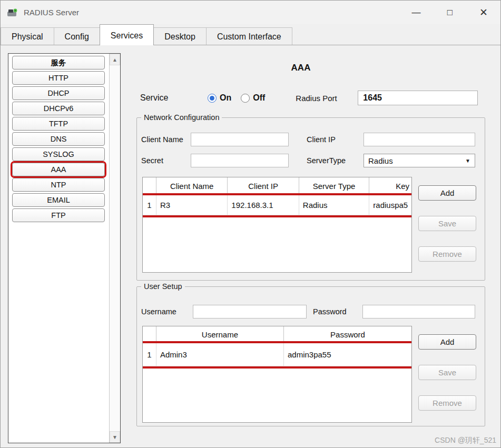 Image resolution: width=501 pixels, height=448 pixels. I want to click on sidebar-item-dhcp: DHCP, so click(58, 93).